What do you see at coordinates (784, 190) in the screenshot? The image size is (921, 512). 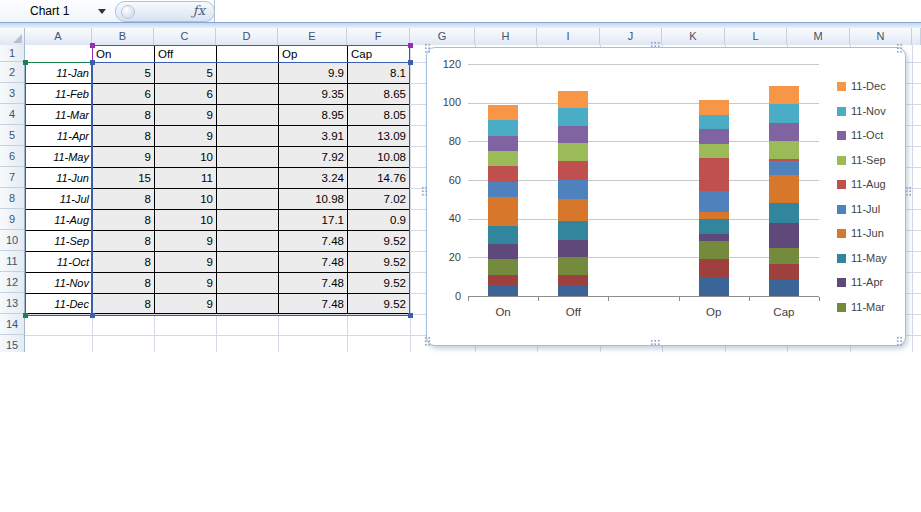 I see `bar-segment-11-Jun-Cap` at bounding box center [784, 190].